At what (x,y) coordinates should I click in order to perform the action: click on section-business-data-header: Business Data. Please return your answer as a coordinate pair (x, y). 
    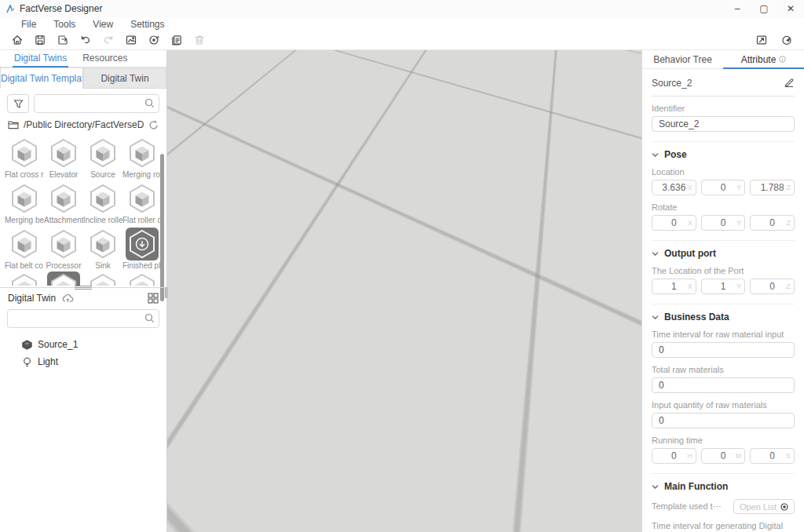
    Looking at the image, I should click on (723, 317).